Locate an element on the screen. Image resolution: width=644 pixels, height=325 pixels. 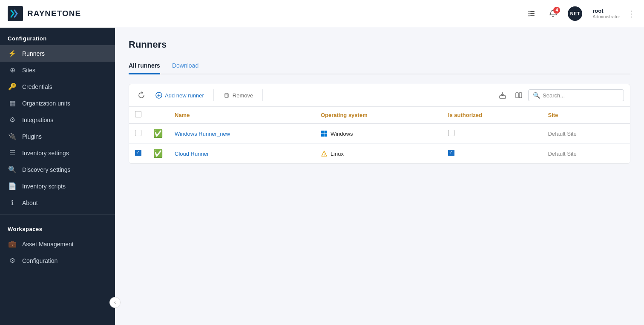
sidebar-item-label-org-units: Organization units is located at coordinates (46, 103).